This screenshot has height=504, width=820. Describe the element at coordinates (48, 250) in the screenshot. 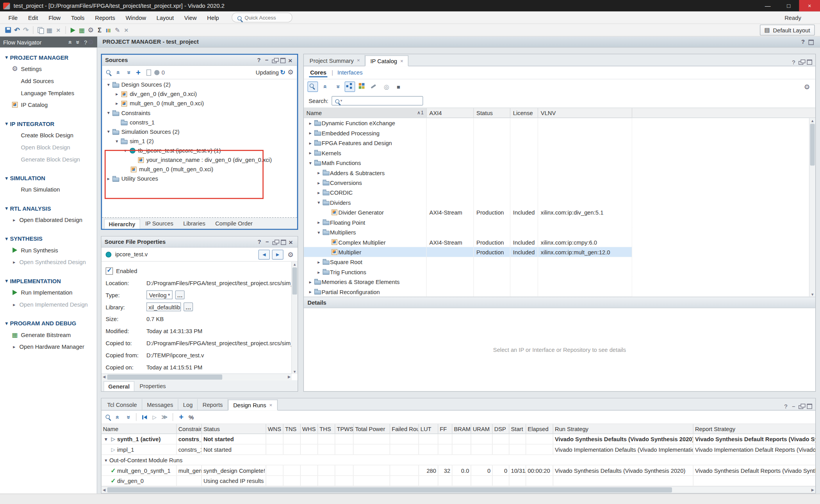

I see `sidebar-item-run-synthesis: Run Synthesis` at that location.